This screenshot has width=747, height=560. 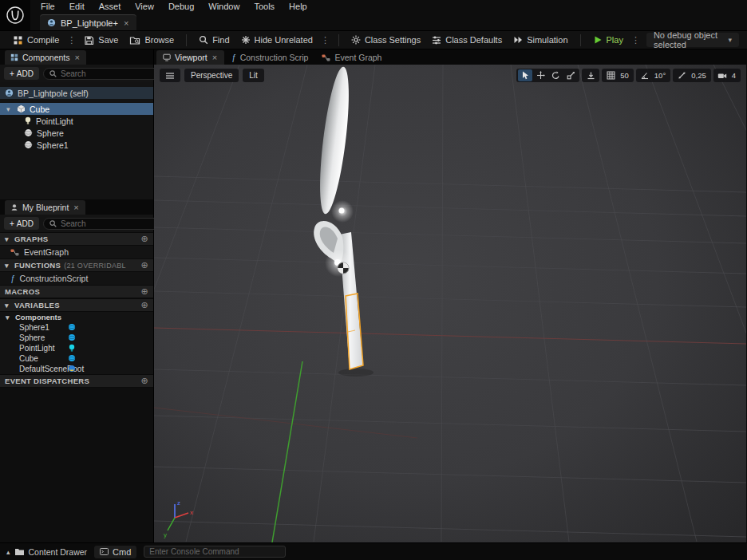 I want to click on variable-row-defaultsceneroot: DefaultSceneRoot, so click(x=77, y=369).